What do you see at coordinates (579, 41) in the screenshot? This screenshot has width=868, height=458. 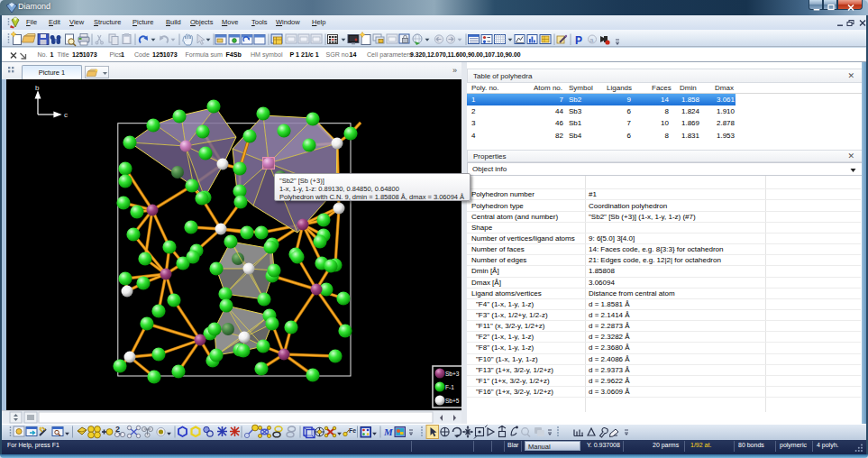 I see `svg-text: P` at bounding box center [579, 41].